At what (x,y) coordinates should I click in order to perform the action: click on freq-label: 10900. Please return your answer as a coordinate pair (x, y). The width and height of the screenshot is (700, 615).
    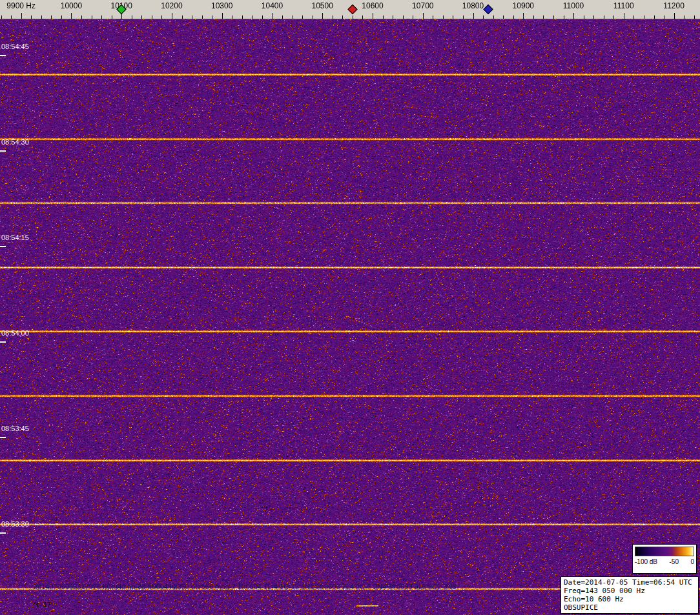
    Looking at the image, I should click on (523, 6).